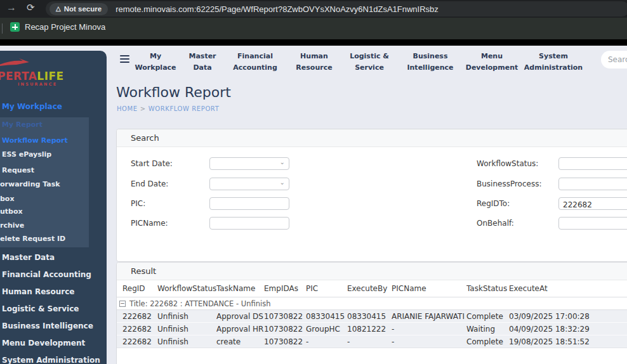 This screenshot has height=364, width=627. Describe the element at coordinates (372, 342) in the screenshot. I see `table-row: 222682 Unfinish create 10730822 - - - Co…` at that location.